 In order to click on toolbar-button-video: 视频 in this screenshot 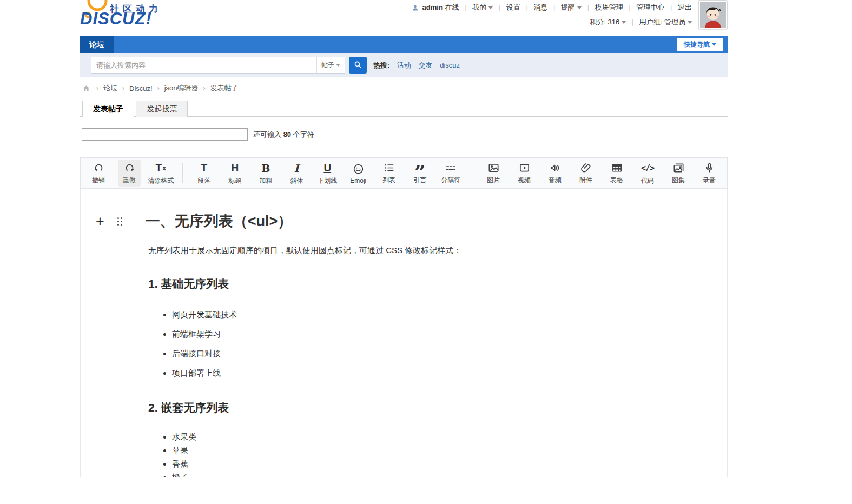, I will do `click(524, 173)`.